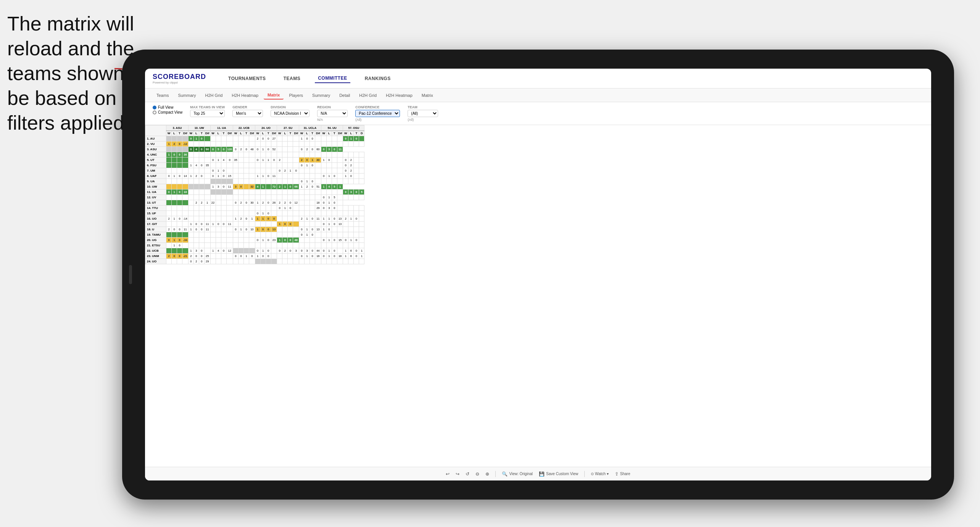 The height and width of the screenshot is (527, 980). Describe the element at coordinates (354, 128) in the screenshot. I see `col-group-osu: 57. OSU` at that location.